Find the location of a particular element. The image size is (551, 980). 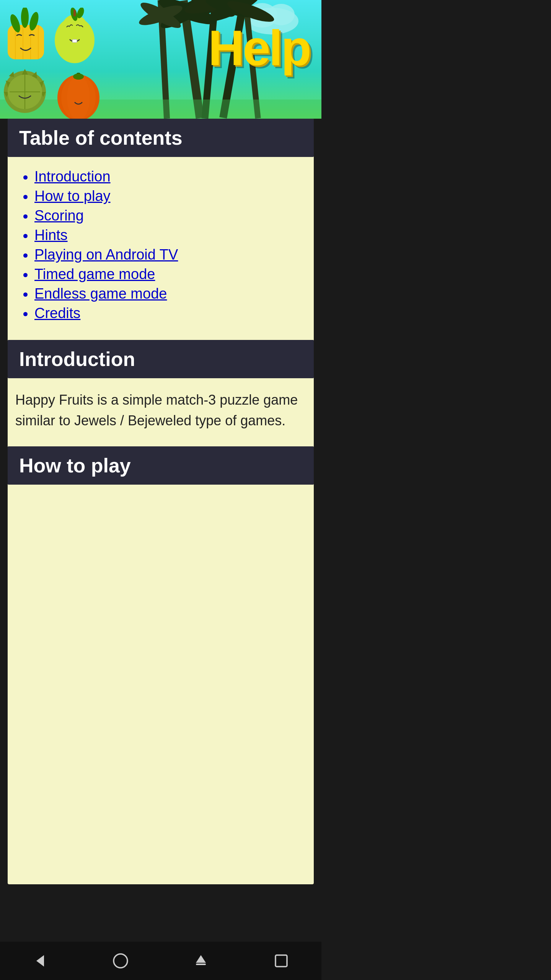

toc-section: Introduction How to play Scoring Hints P… is located at coordinates (161, 248).